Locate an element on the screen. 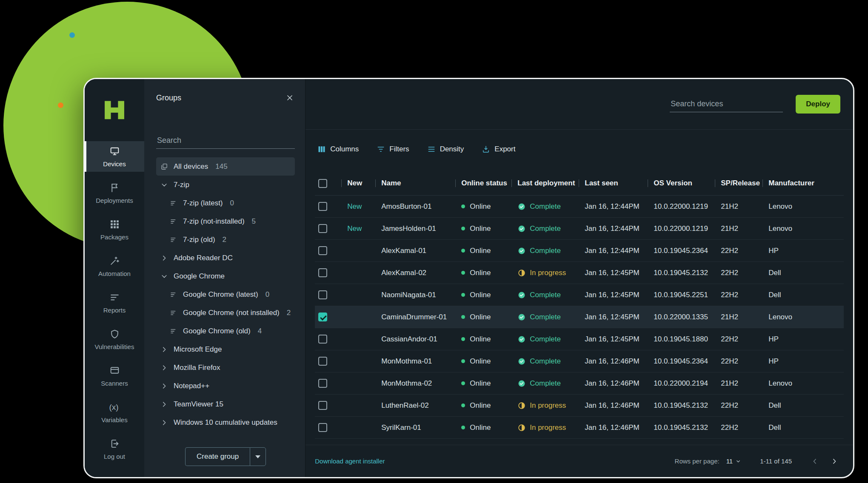 The image size is (868, 483). device-search-input is located at coordinates (726, 104).